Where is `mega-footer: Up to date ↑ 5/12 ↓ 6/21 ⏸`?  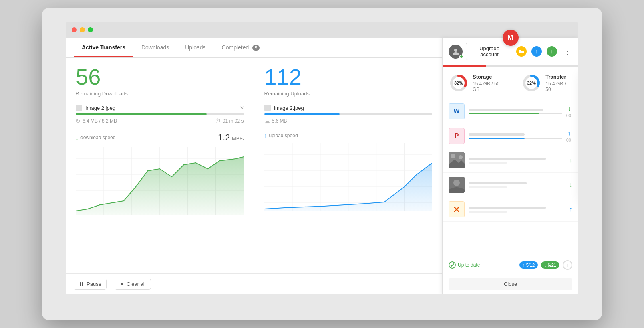 mega-footer: Up to date ↑ 5/12 ↓ 6/21 ⏸ is located at coordinates (510, 265).